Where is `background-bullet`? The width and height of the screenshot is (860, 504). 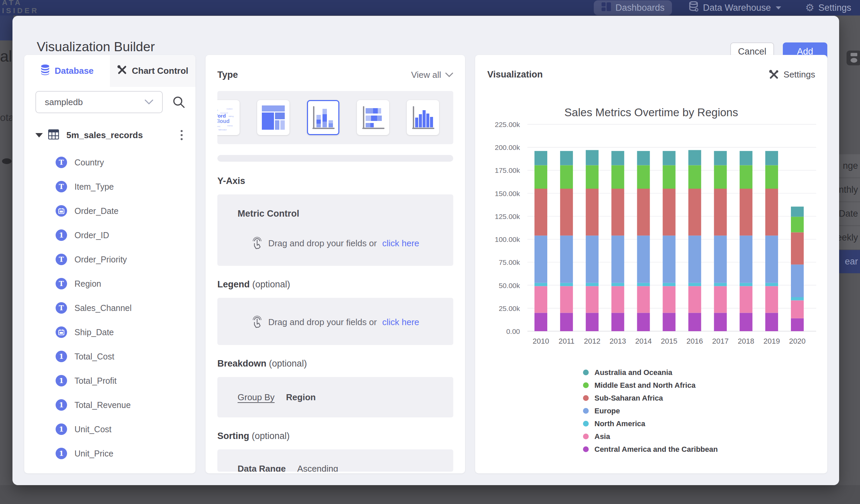 background-bullet is located at coordinates (7, 161).